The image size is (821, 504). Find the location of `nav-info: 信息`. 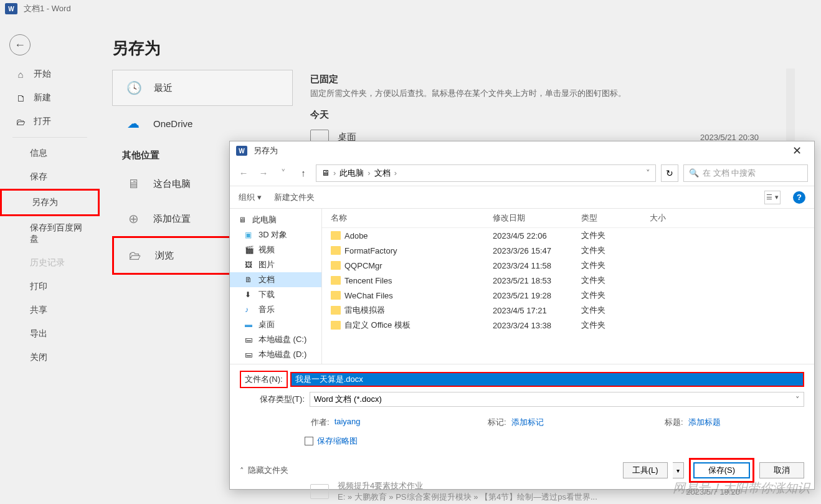

nav-info: 信息 is located at coordinates (50, 153).